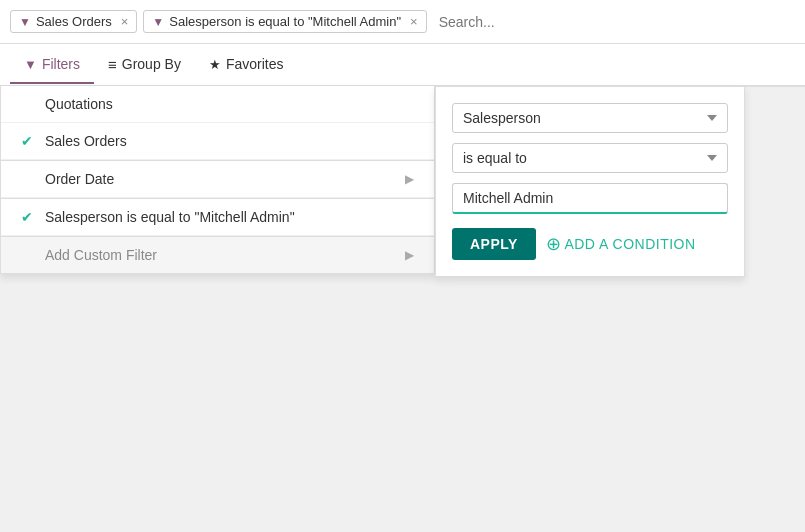 This screenshot has width=805, height=532. What do you see at coordinates (29, 104) in the screenshot?
I see `quotations-check` at bounding box center [29, 104].